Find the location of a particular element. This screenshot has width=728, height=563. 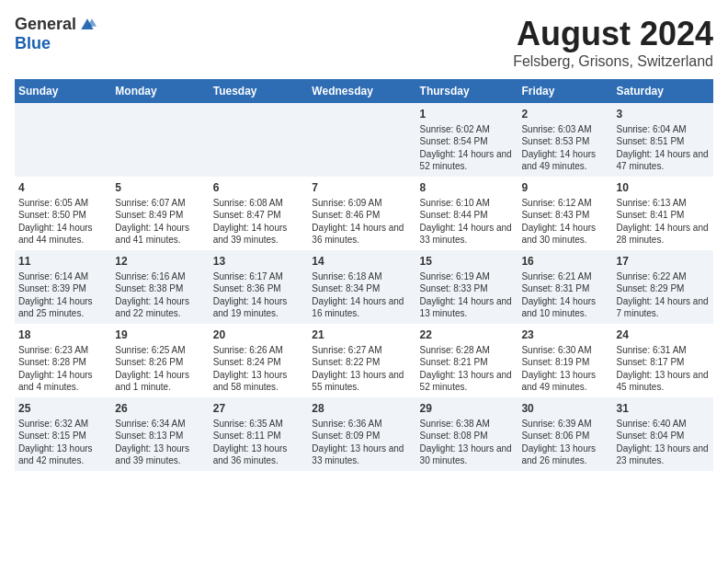

day-number: 15 is located at coordinates (467, 261).